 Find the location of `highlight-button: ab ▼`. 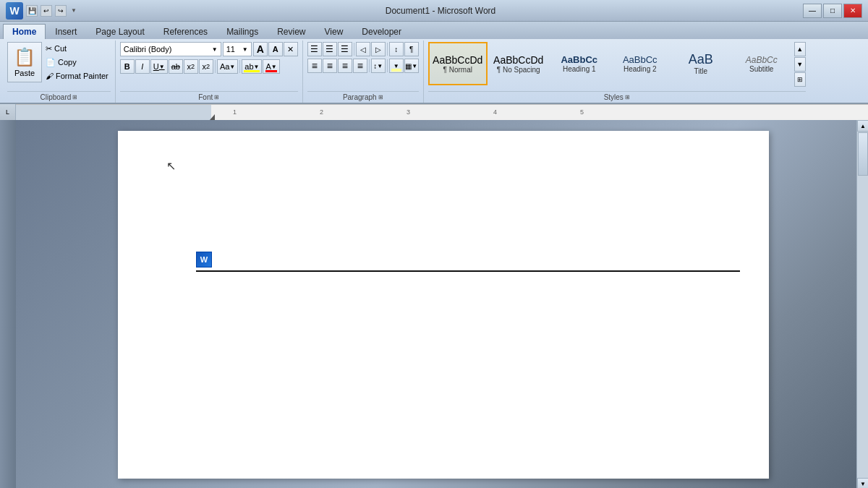

highlight-button: ab ▼ is located at coordinates (252, 67).